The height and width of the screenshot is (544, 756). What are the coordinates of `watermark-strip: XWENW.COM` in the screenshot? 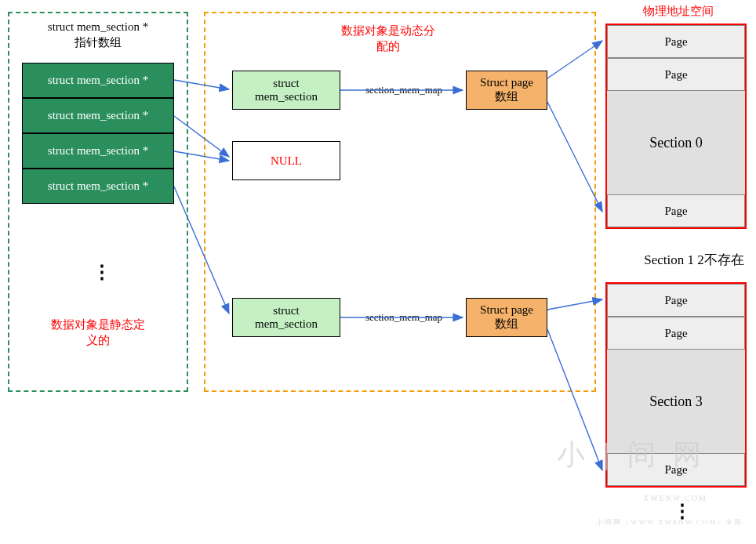 It's located at (675, 499).